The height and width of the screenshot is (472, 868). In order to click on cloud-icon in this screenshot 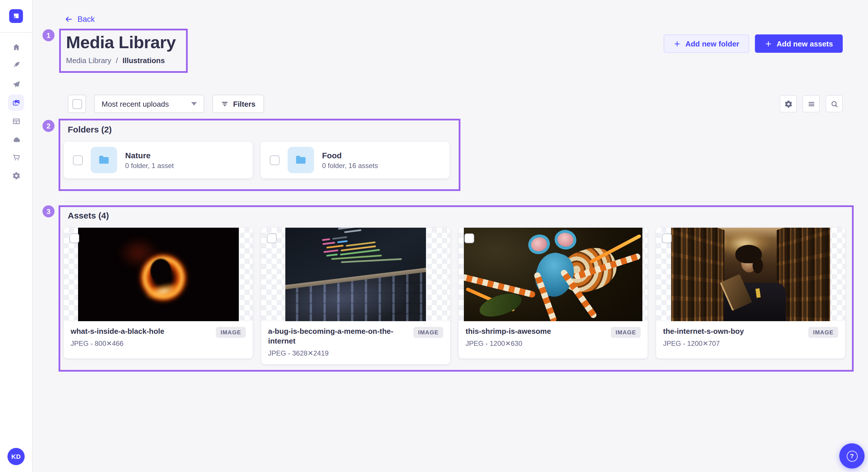, I will do `click(16, 139)`.